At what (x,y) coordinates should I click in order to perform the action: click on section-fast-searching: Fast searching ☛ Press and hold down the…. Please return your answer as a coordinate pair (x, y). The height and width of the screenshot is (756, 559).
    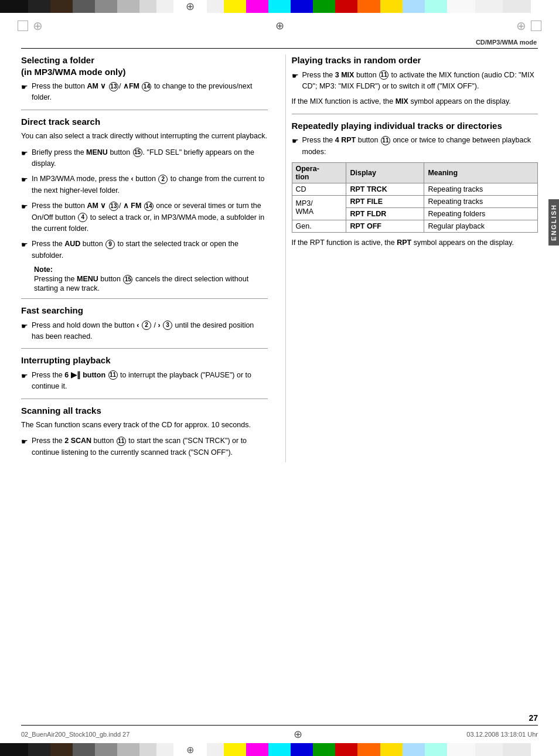
    Looking at the image, I should click on (144, 323).